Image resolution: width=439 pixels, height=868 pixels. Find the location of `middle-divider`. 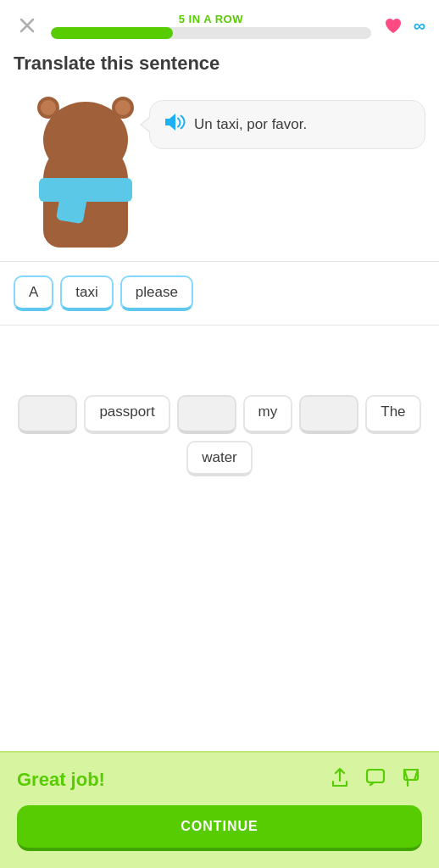

middle-divider is located at coordinates (220, 326).